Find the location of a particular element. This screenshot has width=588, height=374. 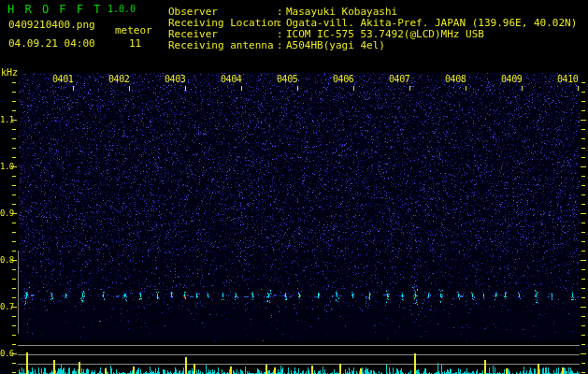

time-tick-label: 0410 is located at coordinates (568, 79).